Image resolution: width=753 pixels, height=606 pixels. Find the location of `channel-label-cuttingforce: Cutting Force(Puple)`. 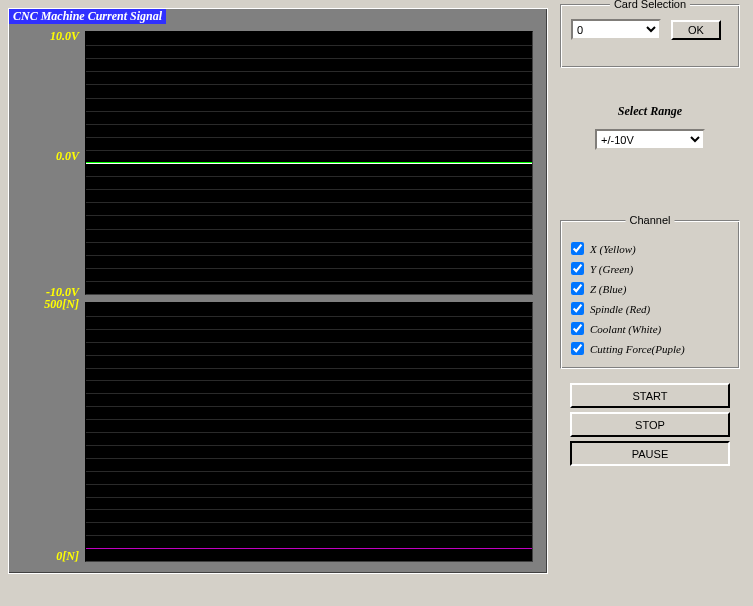

channel-label-cuttingforce: Cutting Force(Puple) is located at coordinates (638, 349).